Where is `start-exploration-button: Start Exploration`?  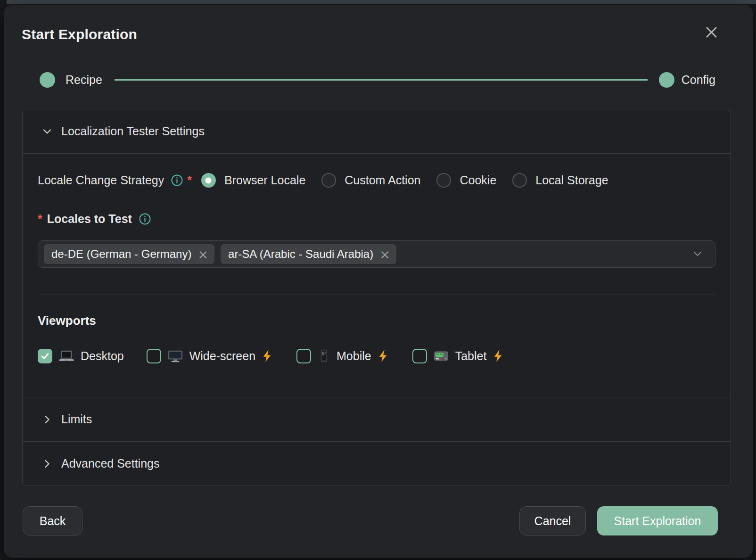
start-exploration-button: Start Exploration is located at coordinates (657, 521).